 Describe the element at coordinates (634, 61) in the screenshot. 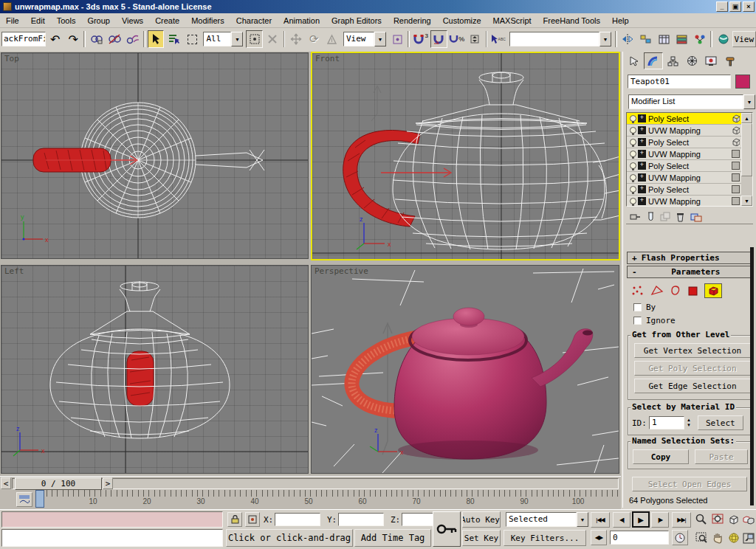

I see `tab-create` at that location.